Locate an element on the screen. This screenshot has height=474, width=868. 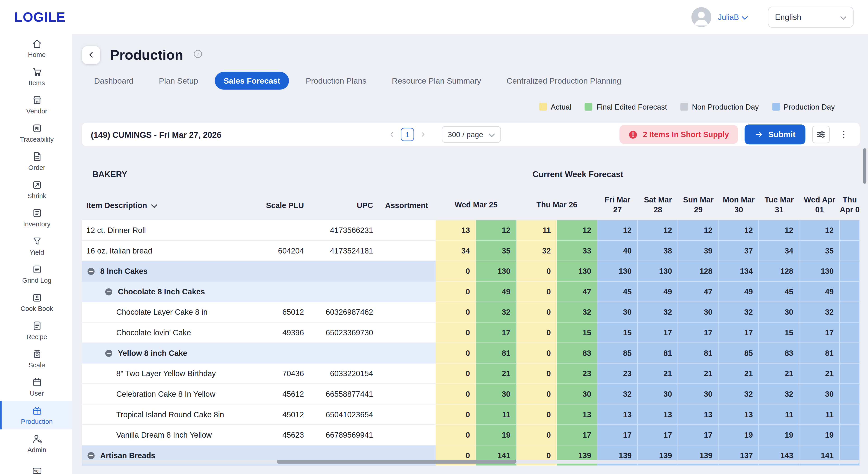
sidebar-item-home: Home is located at coordinates (36, 49).